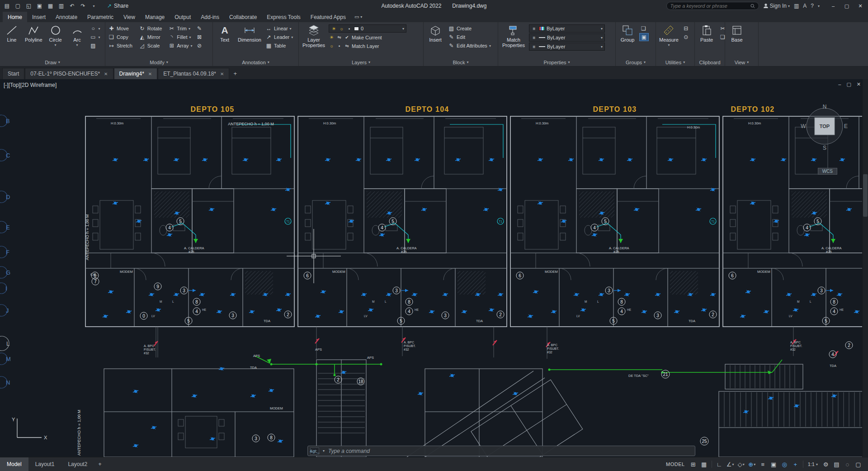 The image size is (868, 471). Describe the element at coordinates (833, 6) in the screenshot. I see `minimize-button: –` at that location.